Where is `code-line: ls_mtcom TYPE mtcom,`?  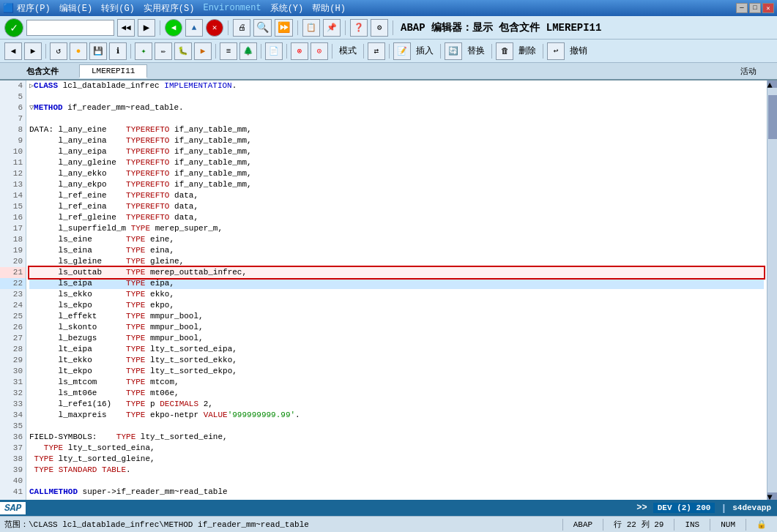 code-line: ls_mtcom TYPE mtcom, is located at coordinates (397, 382).